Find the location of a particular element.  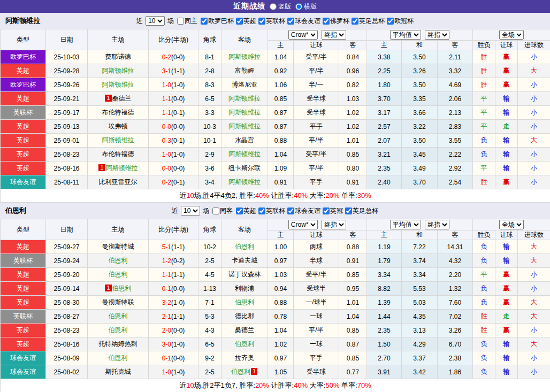

home-team: 曼彻斯特联 is located at coordinates (118, 302).